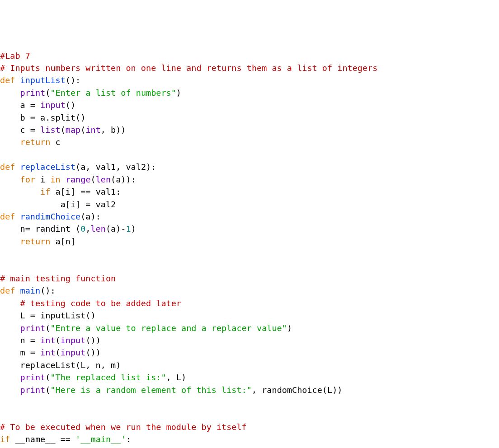 The width and height of the screenshot is (499, 448). I want to click on code-line: def replaceList(a, val1, val2):, so click(250, 167).